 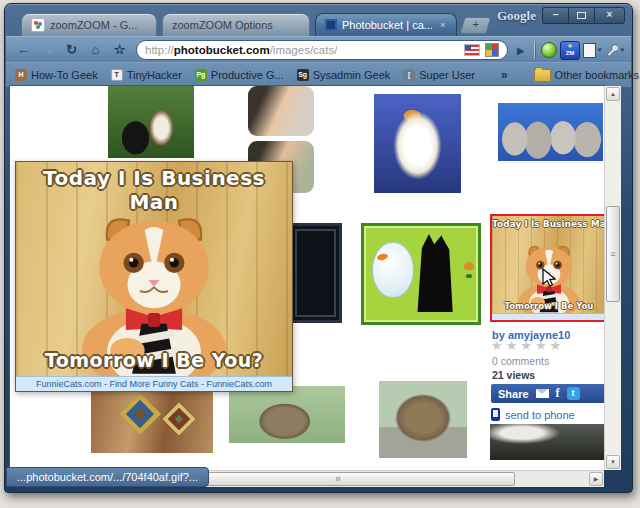 What do you see at coordinates (96, 50) in the screenshot?
I see `home-button: ⌂` at bounding box center [96, 50].